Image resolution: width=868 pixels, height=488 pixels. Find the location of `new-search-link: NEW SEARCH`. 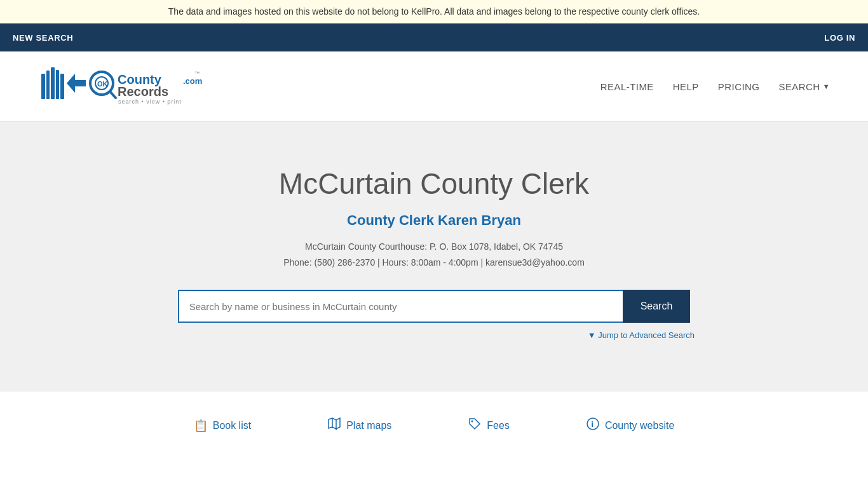

new-search-link: NEW SEARCH is located at coordinates (43, 38).